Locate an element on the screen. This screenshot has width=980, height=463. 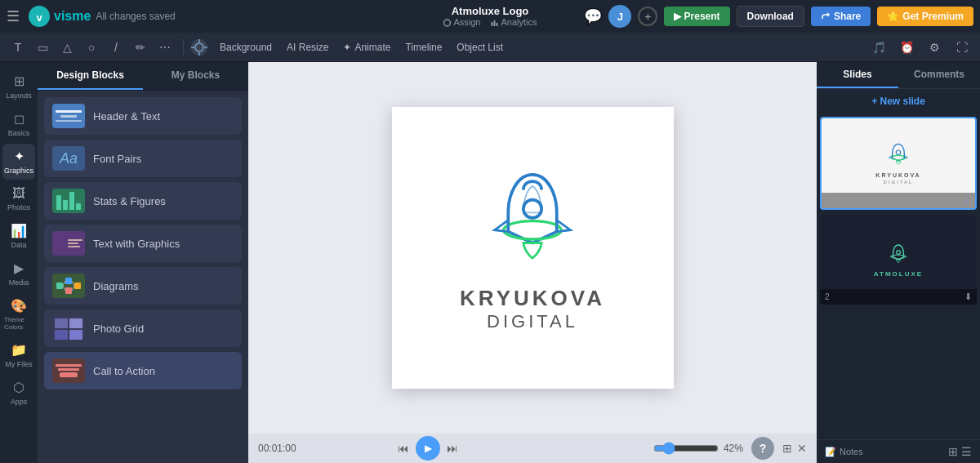
block-thumb-header is located at coordinates (69, 116).